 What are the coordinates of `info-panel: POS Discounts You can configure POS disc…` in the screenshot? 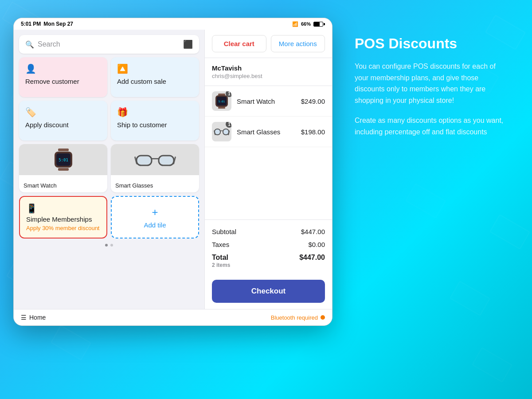 It's located at (432, 87).